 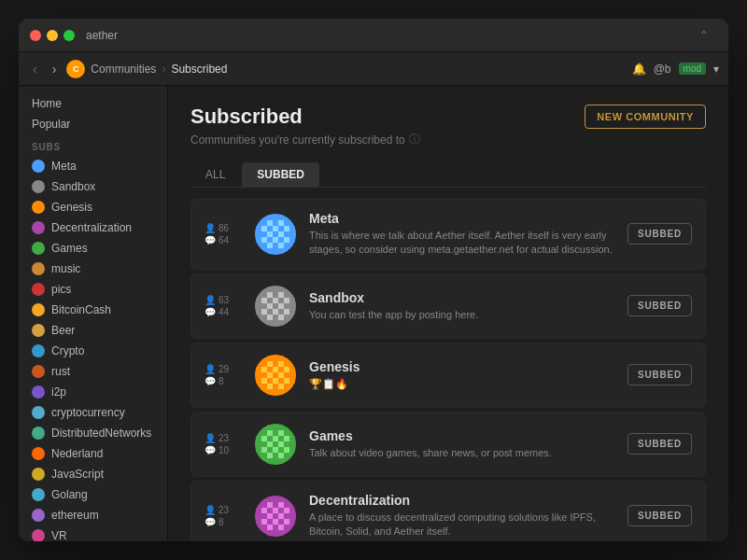 I want to click on community-item-meta: 👤 86 💬 64 Meta This is where we talk abo…, so click(x=448, y=234).